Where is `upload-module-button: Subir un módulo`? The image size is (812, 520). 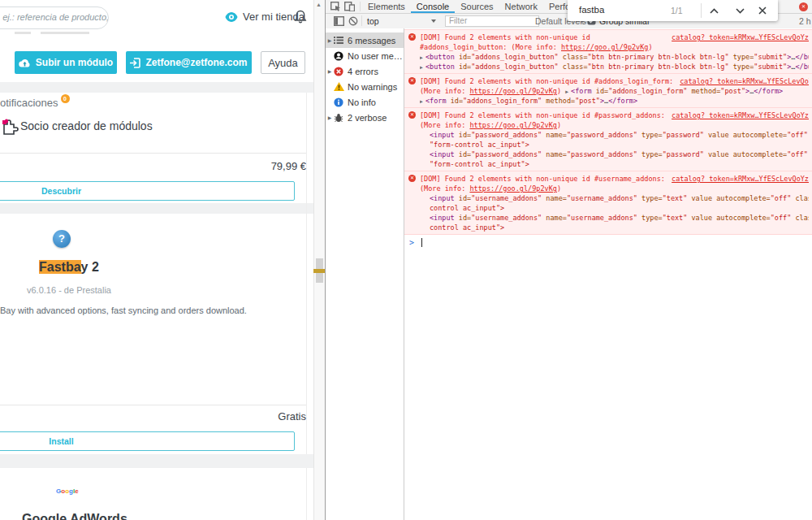
upload-module-button: Subir un módulo is located at coordinates (66, 63).